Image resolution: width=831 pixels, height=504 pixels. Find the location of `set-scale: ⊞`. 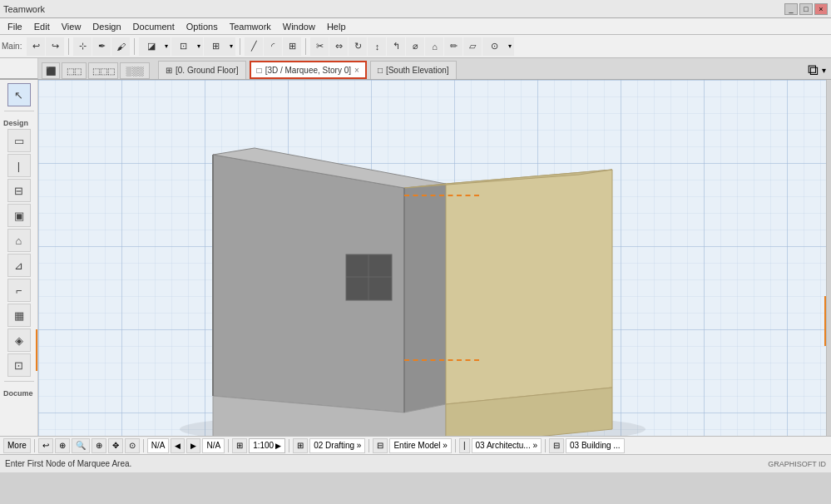

set-scale: ⊞ is located at coordinates (240, 446).